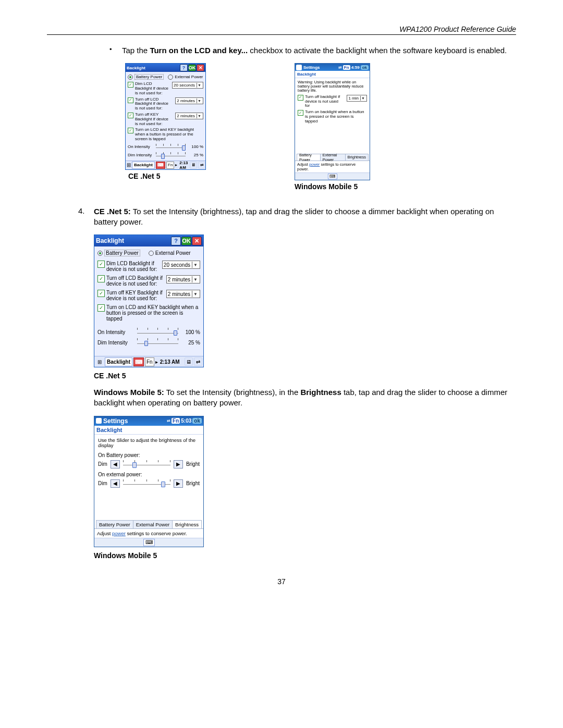  What do you see at coordinates (134, 295) in the screenshot?
I see `label-off-key: Turn off KEY Backlight if device is not …` at bounding box center [134, 295].